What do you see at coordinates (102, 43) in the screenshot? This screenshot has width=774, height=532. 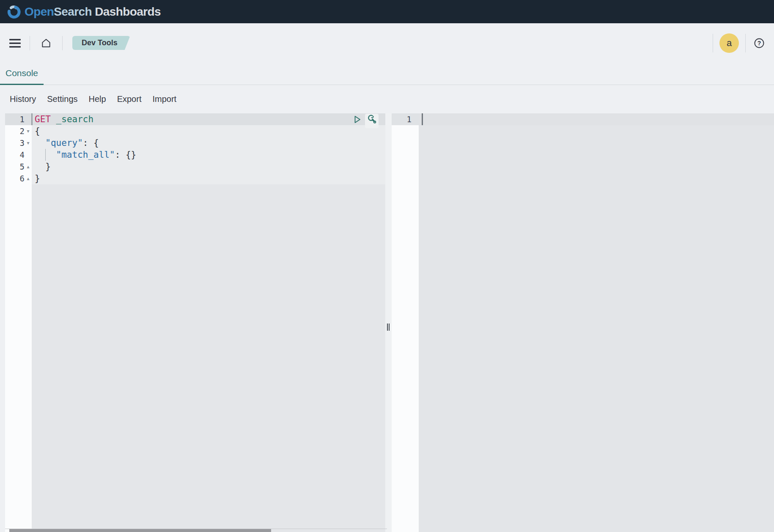 I see `breadcrumb-dev-tools: Dev Tools` at bounding box center [102, 43].